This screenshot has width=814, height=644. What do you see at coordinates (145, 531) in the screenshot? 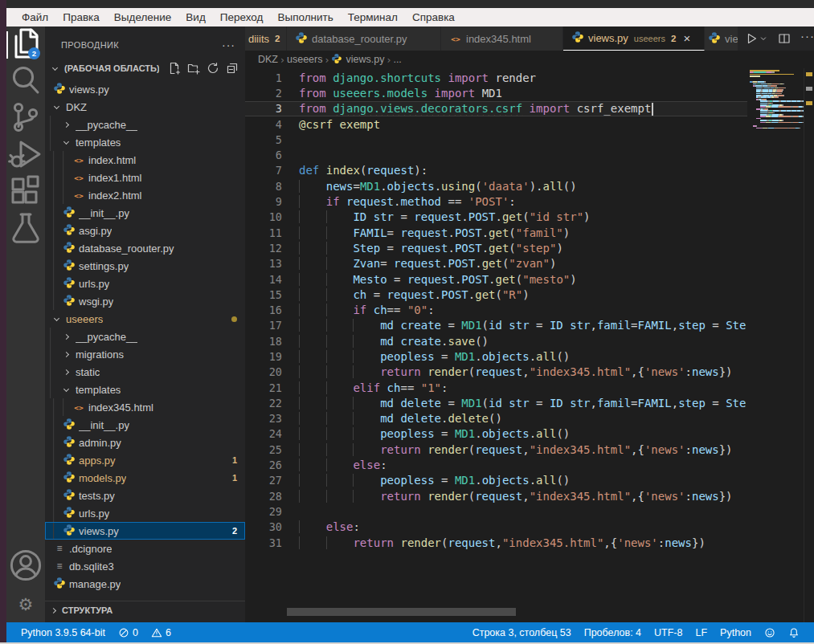
I see `tree-item-views.py: views.py2` at bounding box center [145, 531].